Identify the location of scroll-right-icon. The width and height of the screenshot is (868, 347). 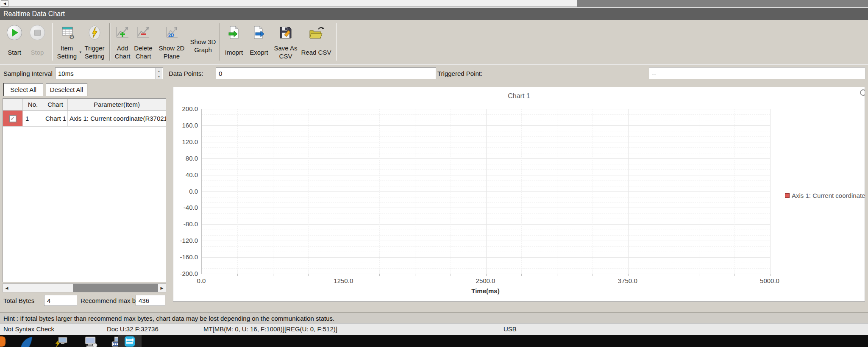
(162, 288).